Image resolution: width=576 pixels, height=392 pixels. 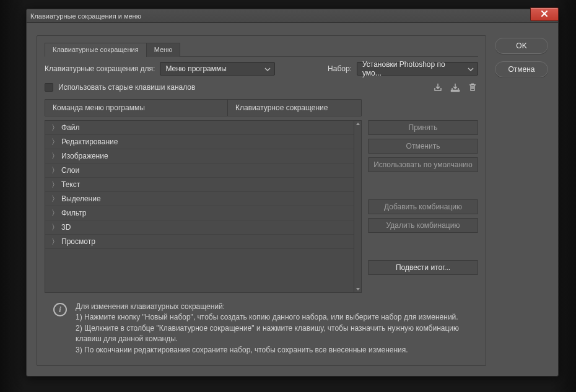 What do you see at coordinates (521, 201) in the screenshot?
I see `dialog-side-buttons: OK Отмена` at bounding box center [521, 201].